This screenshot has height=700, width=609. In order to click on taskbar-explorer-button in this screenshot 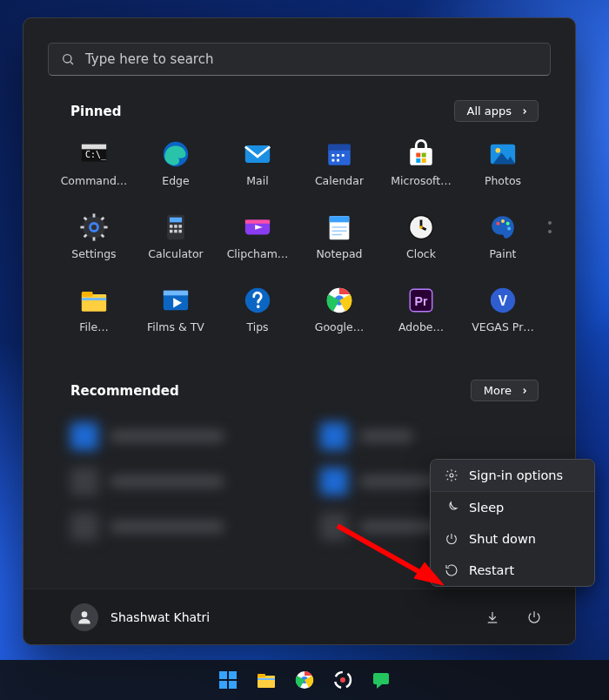, I will do `click(266, 680)`.